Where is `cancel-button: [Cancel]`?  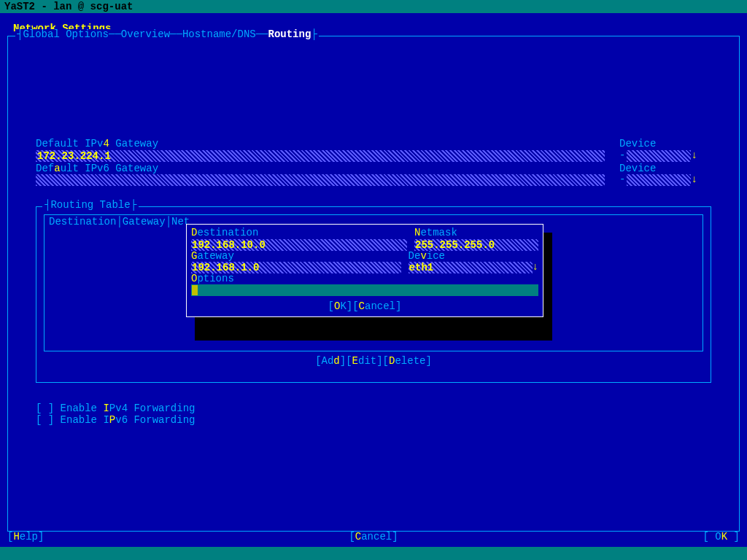 cancel-button: [Cancel] is located at coordinates (374, 537).